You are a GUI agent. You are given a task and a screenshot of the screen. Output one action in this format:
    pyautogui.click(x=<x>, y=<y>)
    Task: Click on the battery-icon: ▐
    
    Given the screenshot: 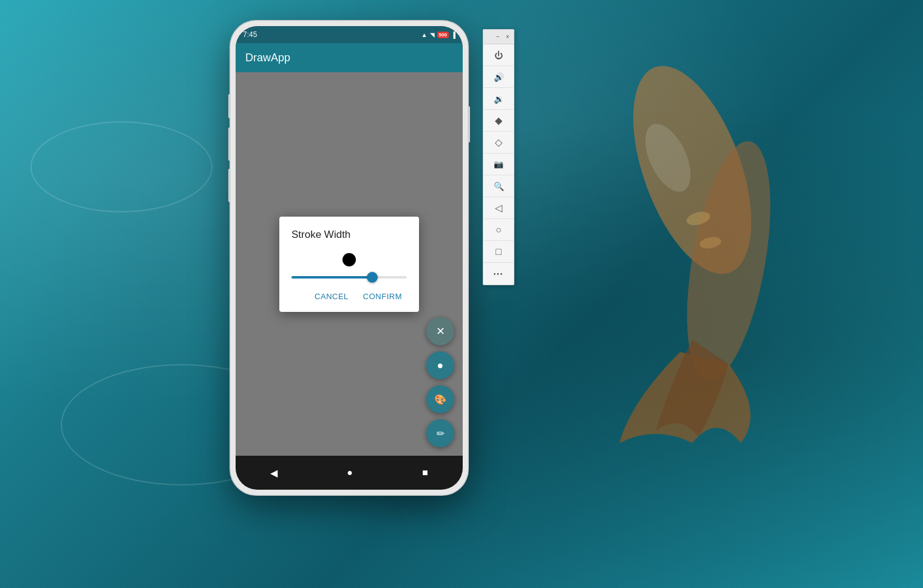 What is the action you would take?
    pyautogui.click(x=453, y=35)
    